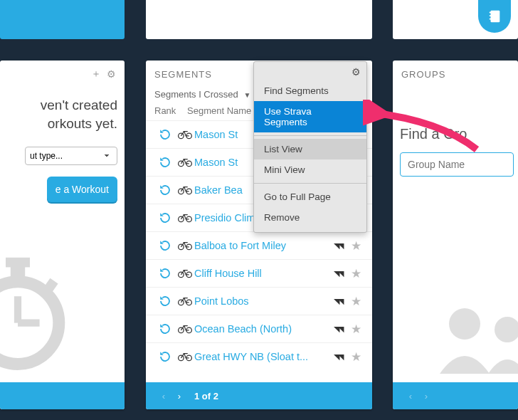 This screenshot has width=518, height=420. What do you see at coordinates (206, 396) in the screenshot?
I see `pager-label: 1 of 2` at bounding box center [206, 396].